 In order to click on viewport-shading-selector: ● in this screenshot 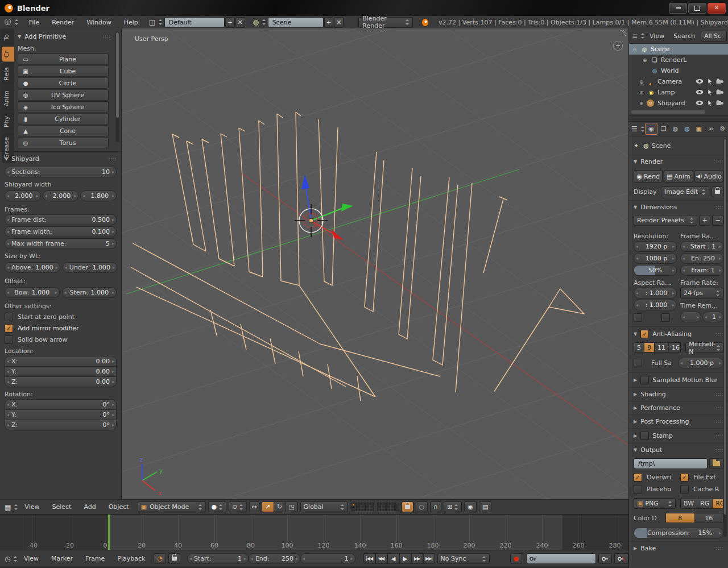, I will do `click(217, 507)`.